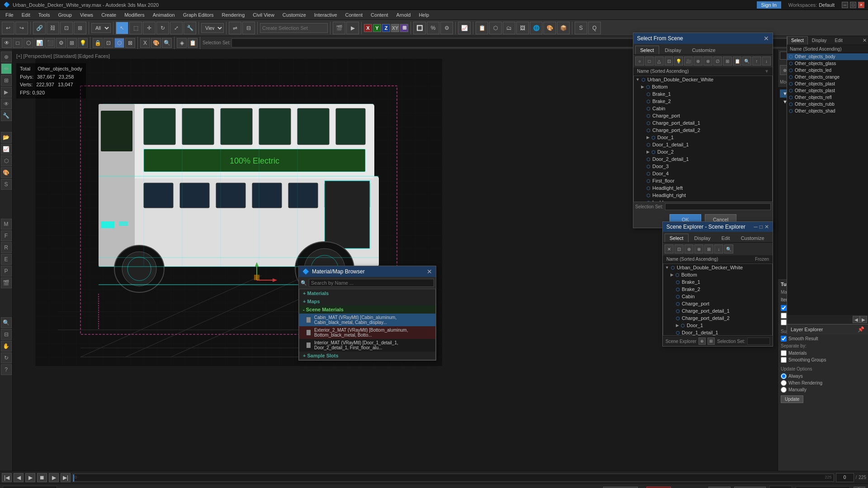  Describe the element at coordinates (708, 195) in the screenshot. I see `tree-item-hl-right: ⬡Headlight_right` at that location.